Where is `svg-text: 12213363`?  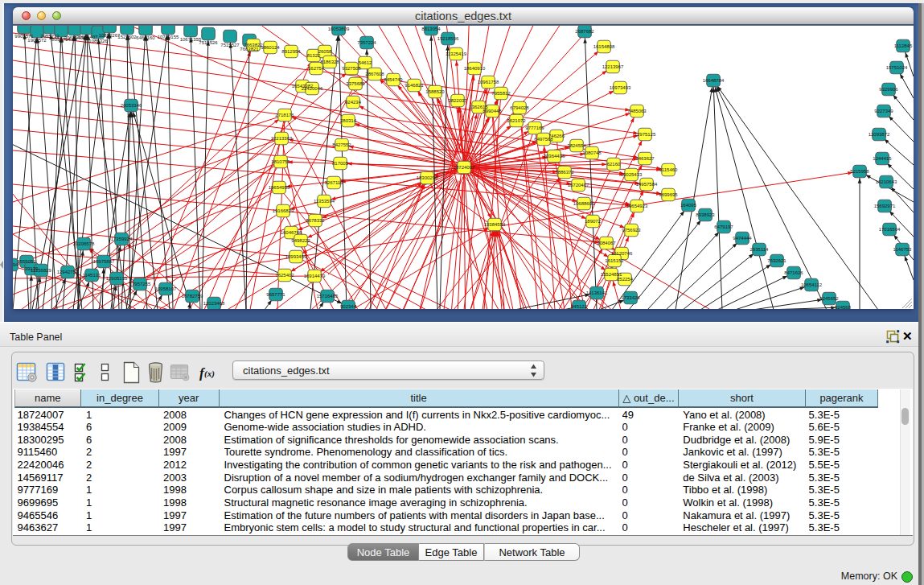 svg-text: 12213363 is located at coordinates (281, 138).